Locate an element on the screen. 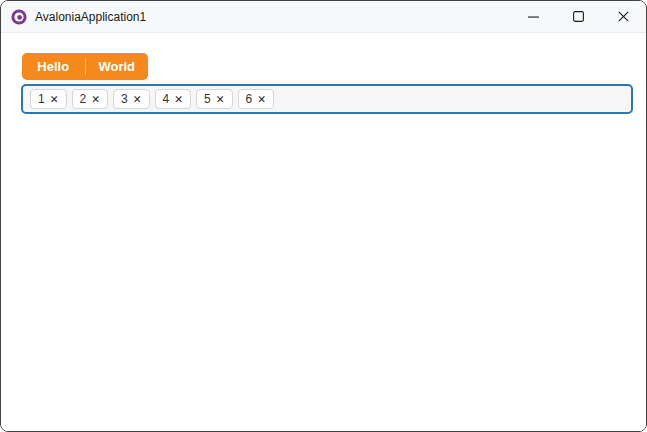 This screenshot has height=432, width=647. split-button-world: World is located at coordinates (118, 66).